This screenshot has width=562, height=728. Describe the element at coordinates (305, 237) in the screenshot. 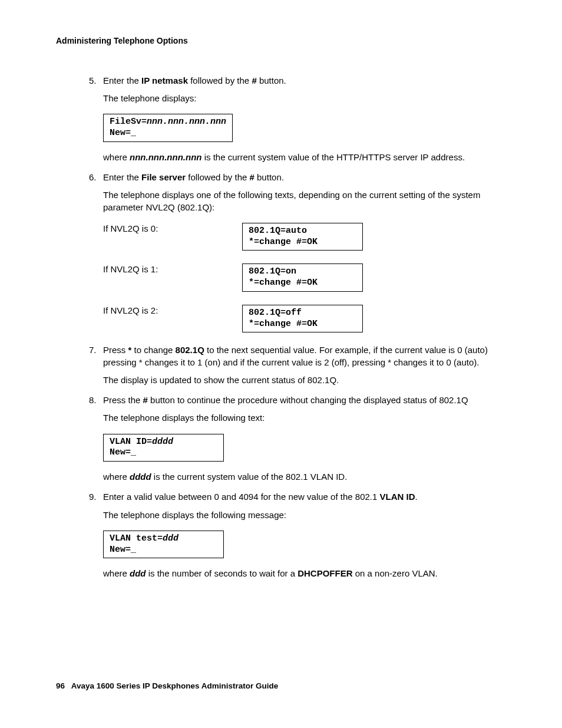

I see `nvl2q-row-0: If NVL2Q is 0: 802.1Q=auto *=change #=OK` at that location.